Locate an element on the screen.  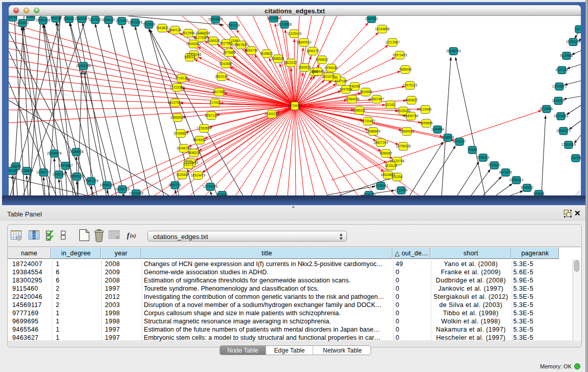
svg-text: 1405572 is located at coordinates (23, 23).